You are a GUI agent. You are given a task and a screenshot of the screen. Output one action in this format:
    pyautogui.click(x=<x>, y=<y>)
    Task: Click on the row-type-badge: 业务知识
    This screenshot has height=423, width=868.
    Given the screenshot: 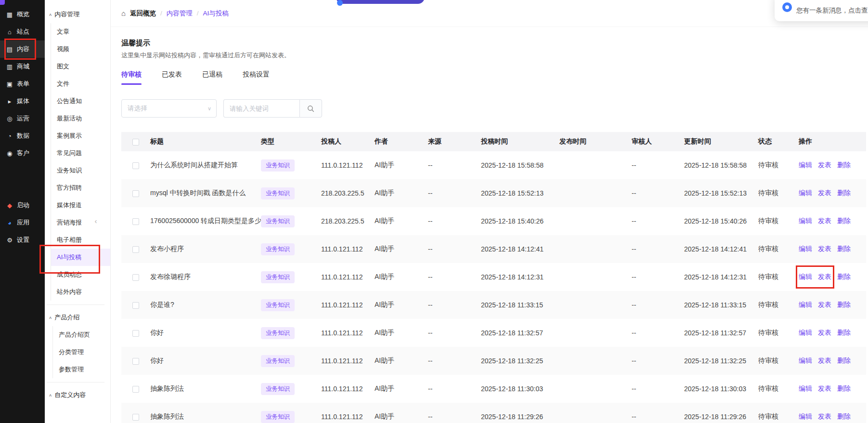 What is the action you would take?
    pyautogui.click(x=278, y=222)
    